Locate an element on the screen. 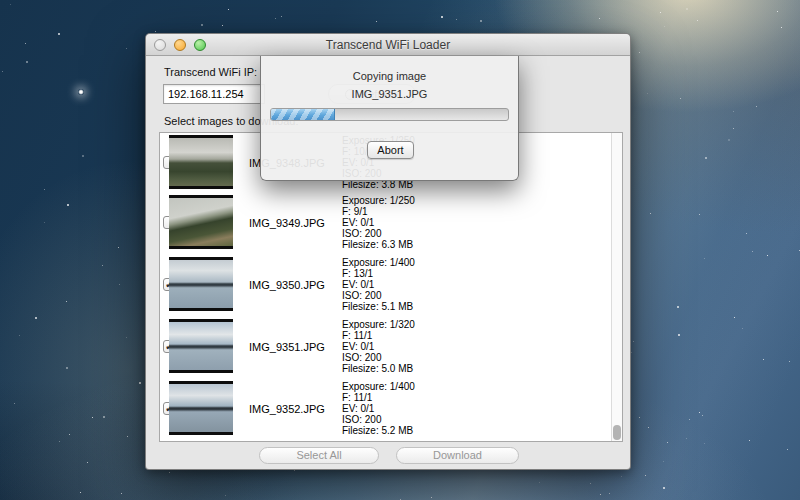  dialog-filename: IMG_9351.JPG is located at coordinates (390, 94).